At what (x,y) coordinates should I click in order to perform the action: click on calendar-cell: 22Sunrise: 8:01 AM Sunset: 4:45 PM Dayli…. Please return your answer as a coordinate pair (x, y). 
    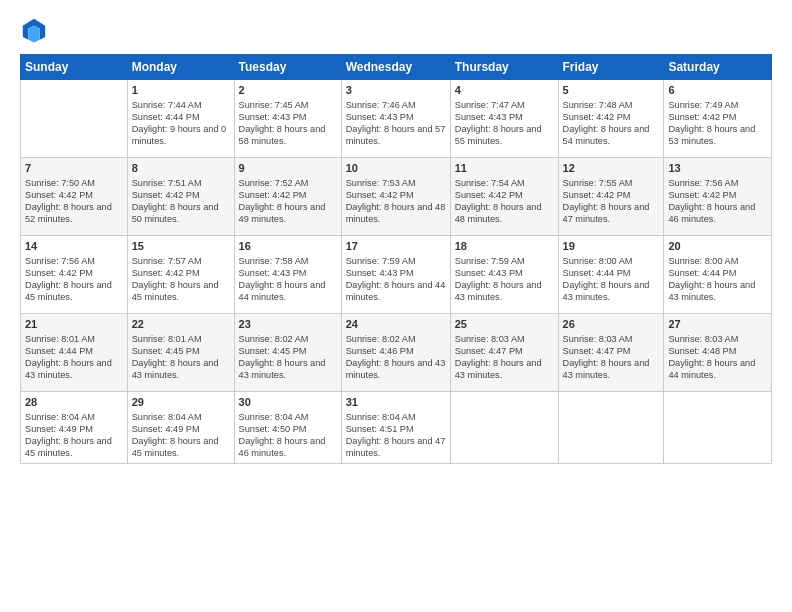
    Looking at the image, I should click on (180, 353).